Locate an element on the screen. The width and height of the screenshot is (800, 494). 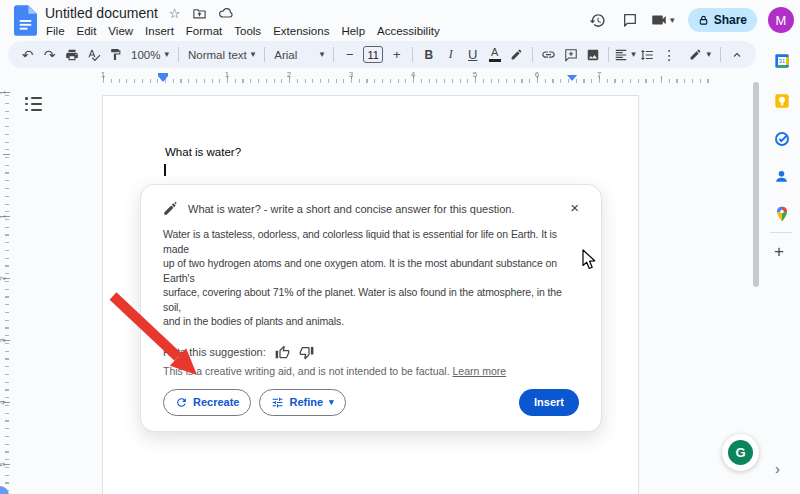
grammarly-button: G is located at coordinates (740, 452).